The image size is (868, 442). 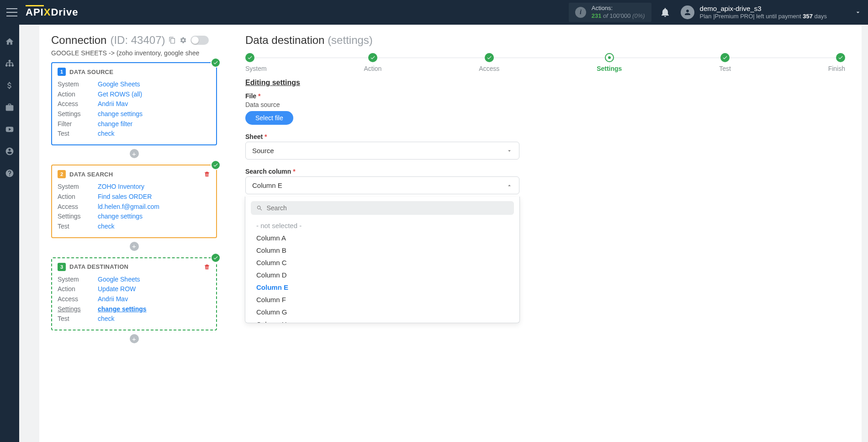 What do you see at coordinates (64, 12) in the screenshot?
I see `logo-drive: Drive` at bounding box center [64, 12].